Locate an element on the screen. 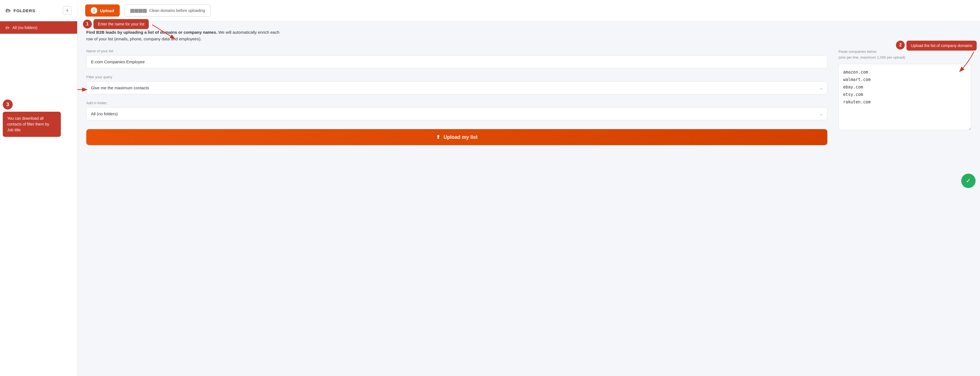  upload-icon: ⬆ is located at coordinates (438, 137).